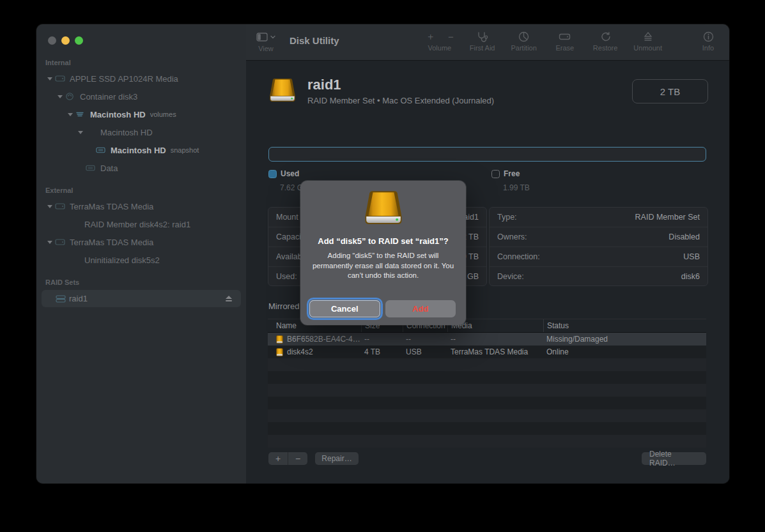 The image size is (765, 532). I want to click on raid-icon, so click(61, 299).